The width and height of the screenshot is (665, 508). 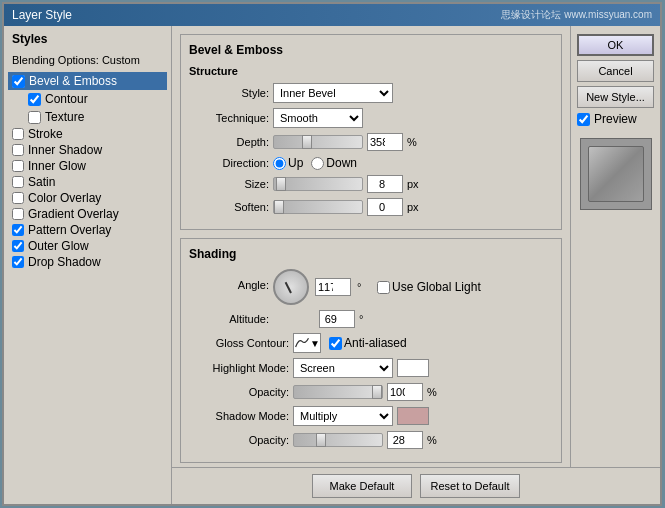 What do you see at coordinates (18, 246) in the screenshot?
I see `outer-glow-checkbox` at bounding box center [18, 246].